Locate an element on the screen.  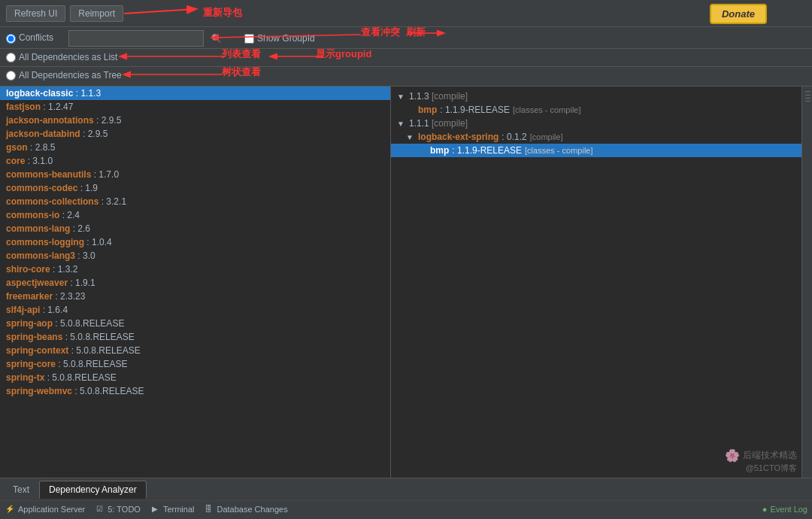
tree-item: ▼ 1.1.1 [compile] is located at coordinates (596, 123).